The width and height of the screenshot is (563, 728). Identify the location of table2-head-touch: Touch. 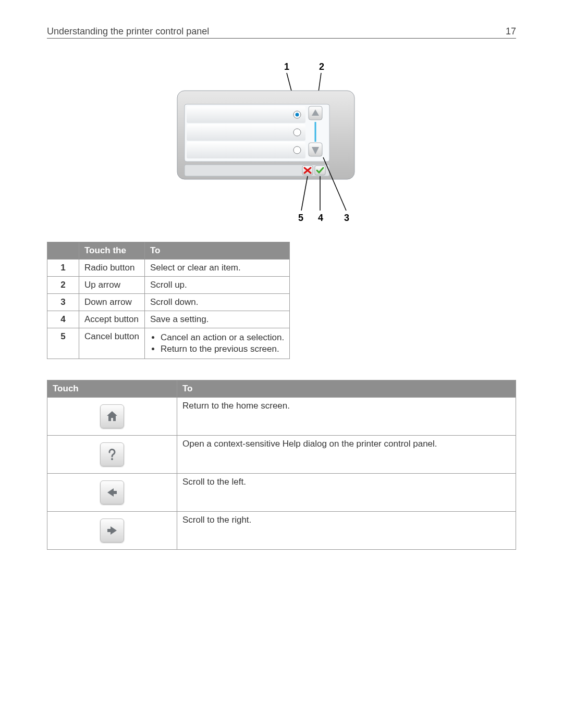
(113, 389).